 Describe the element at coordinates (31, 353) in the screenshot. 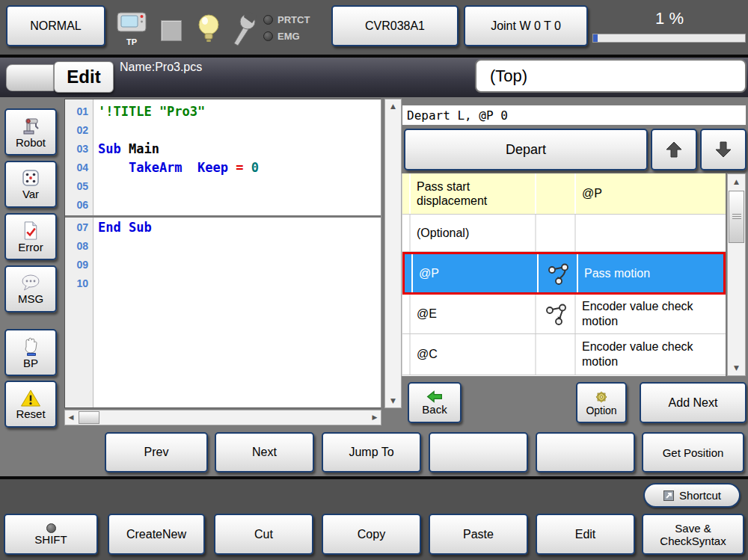

I see `sidebar-item-bp: BP` at that location.